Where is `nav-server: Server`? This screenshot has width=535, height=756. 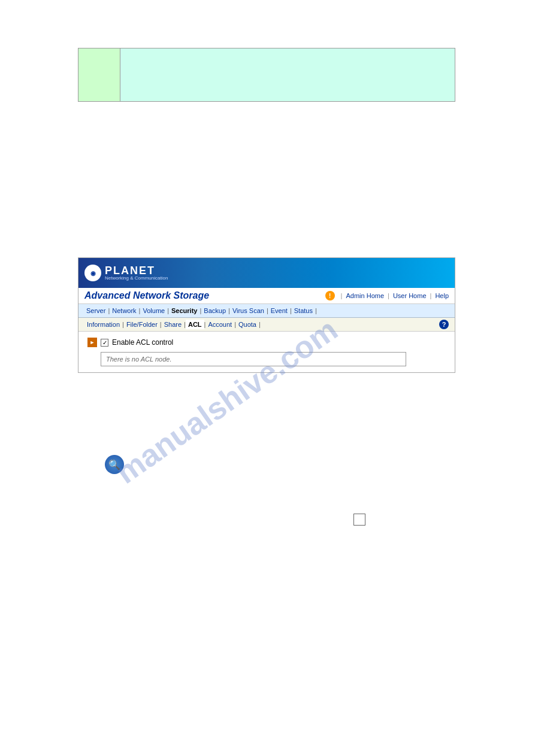
nav-server: Server is located at coordinates (96, 311).